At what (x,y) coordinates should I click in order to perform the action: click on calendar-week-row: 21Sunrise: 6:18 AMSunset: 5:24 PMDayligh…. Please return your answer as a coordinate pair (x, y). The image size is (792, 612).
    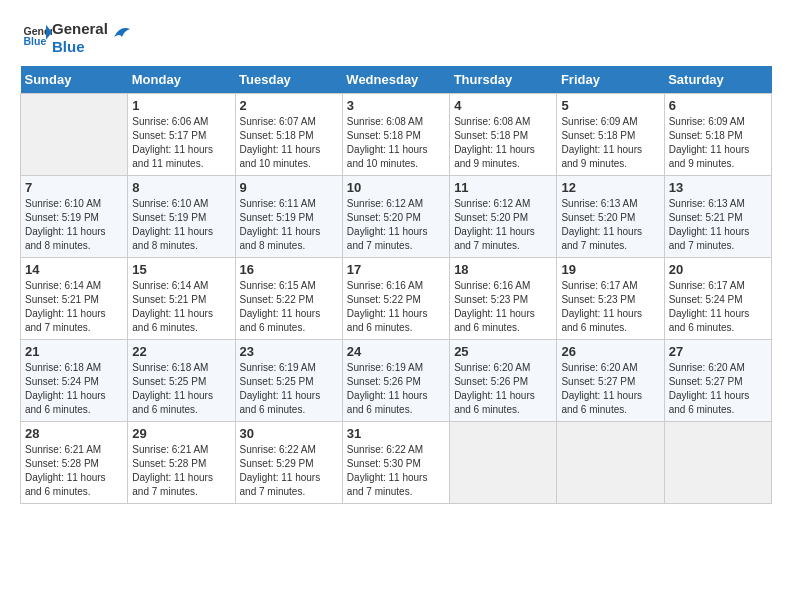
    Looking at the image, I should click on (396, 381).